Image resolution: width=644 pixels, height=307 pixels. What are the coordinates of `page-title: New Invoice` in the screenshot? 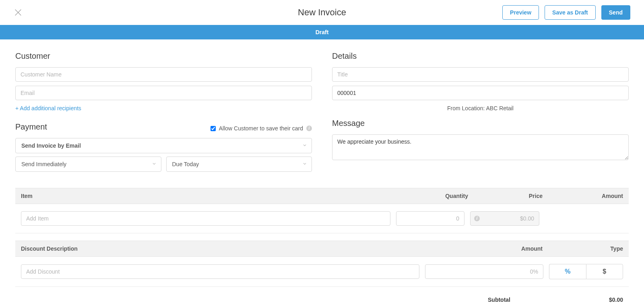 It's located at (322, 12).